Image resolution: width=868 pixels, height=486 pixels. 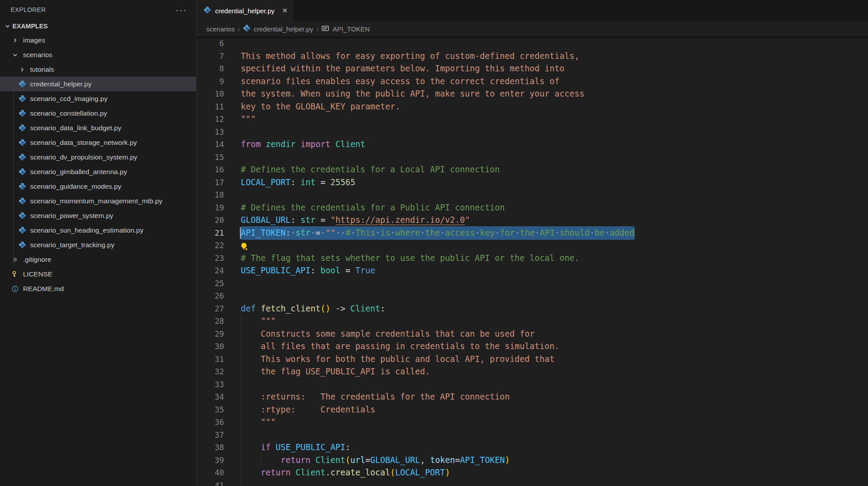 I want to click on line-number-17: 17, so click(x=210, y=183).